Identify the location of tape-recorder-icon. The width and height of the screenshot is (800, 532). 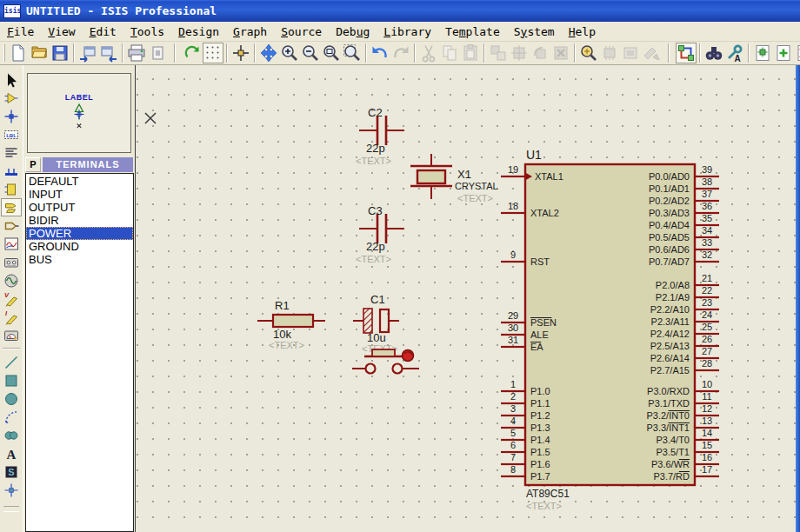
(11, 263).